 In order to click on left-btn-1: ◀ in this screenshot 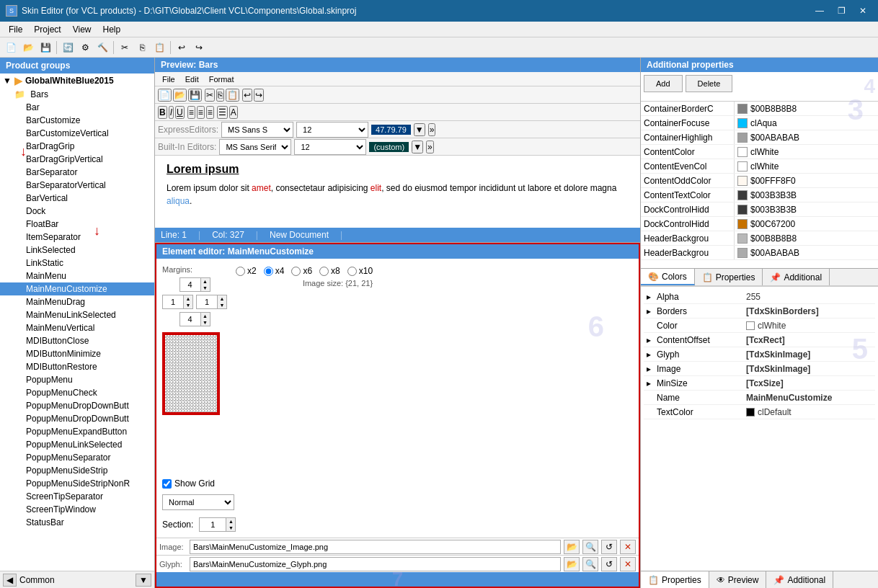, I will do `click(10, 580)`.